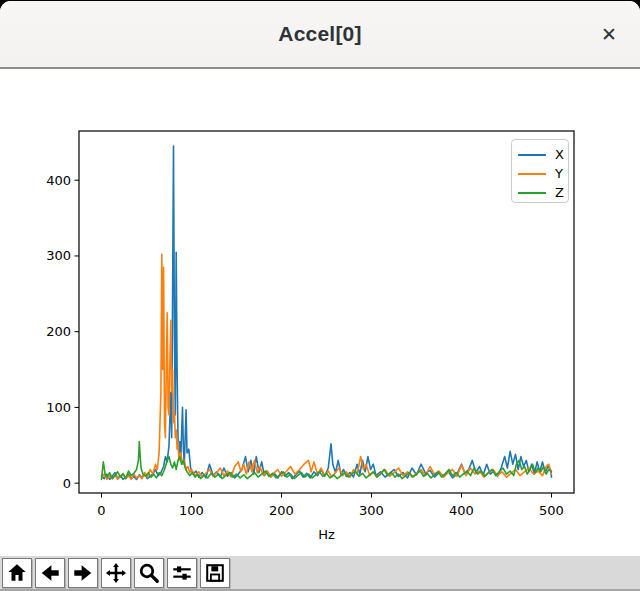  Describe the element at coordinates (83, 573) in the screenshot. I see `toolbar-forward-button` at that location.